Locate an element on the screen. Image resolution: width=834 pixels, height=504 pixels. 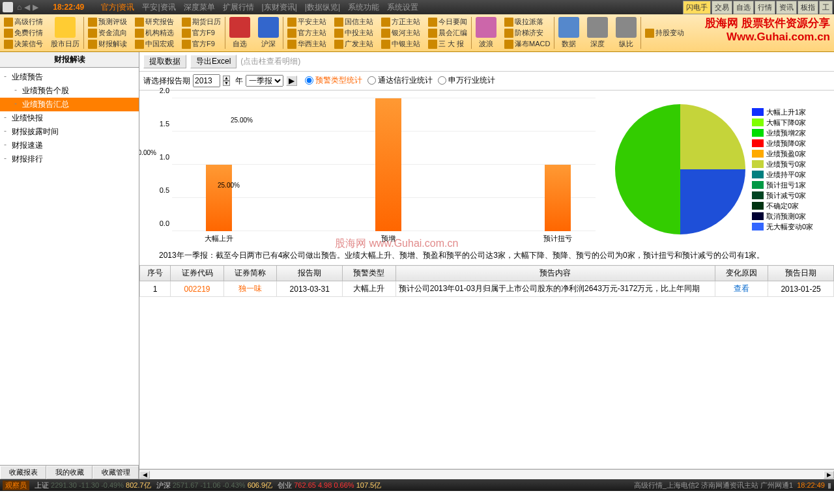
view-link: 查看 is located at coordinates (741, 289).